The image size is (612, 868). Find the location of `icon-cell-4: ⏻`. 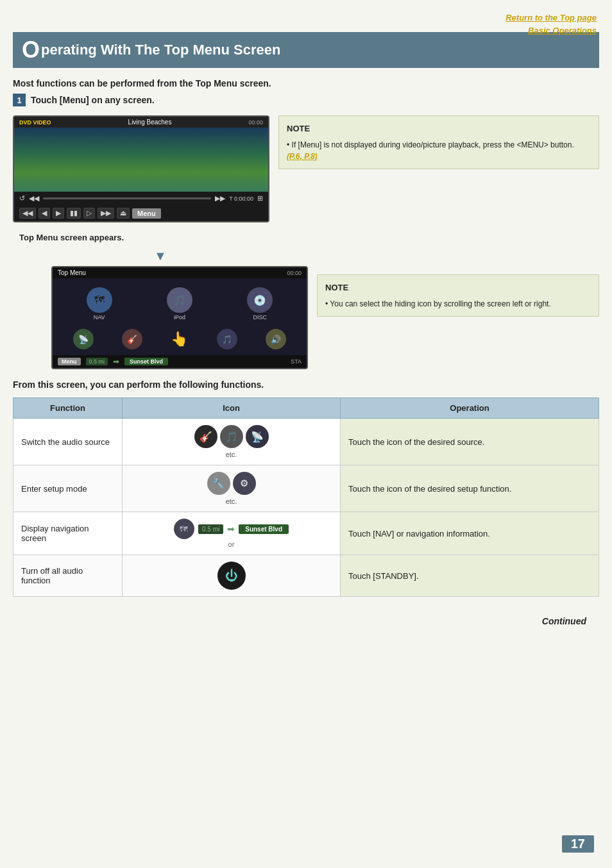

icon-cell-4: ⏻ is located at coordinates (232, 576).